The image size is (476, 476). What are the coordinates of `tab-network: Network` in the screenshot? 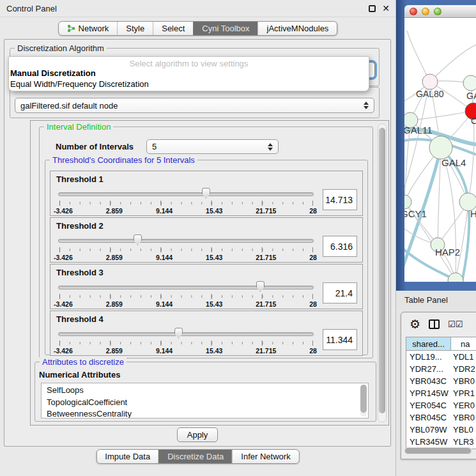 It's located at (88, 28).